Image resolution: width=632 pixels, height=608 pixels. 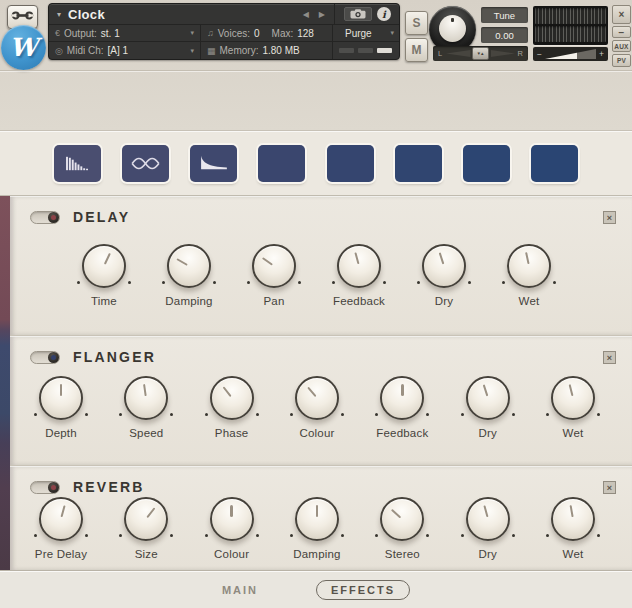 I want to click on minimize-button: −, so click(x=622, y=32).